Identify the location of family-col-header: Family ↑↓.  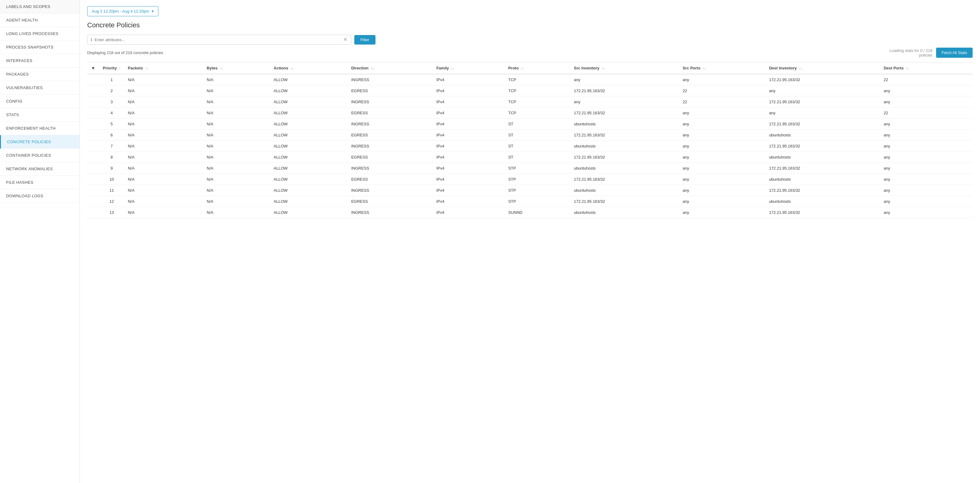
(469, 69).